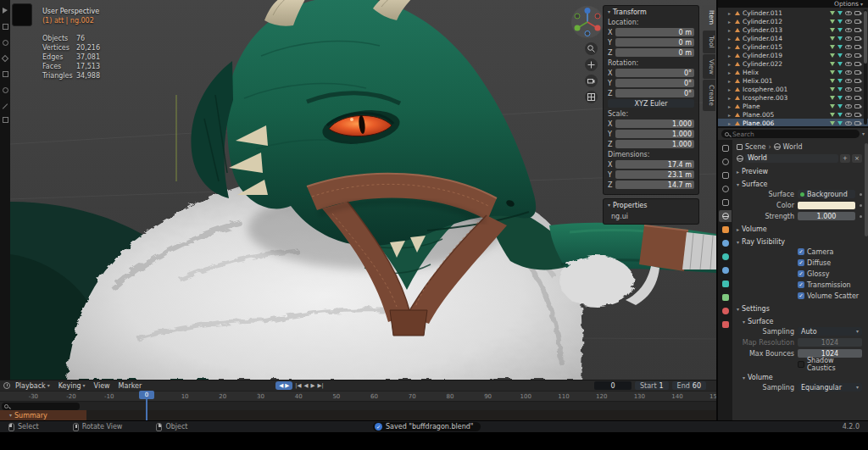 The image size is (868, 450). What do you see at coordinates (7, 386) in the screenshot?
I see `timeline-editor-icon` at bounding box center [7, 386].